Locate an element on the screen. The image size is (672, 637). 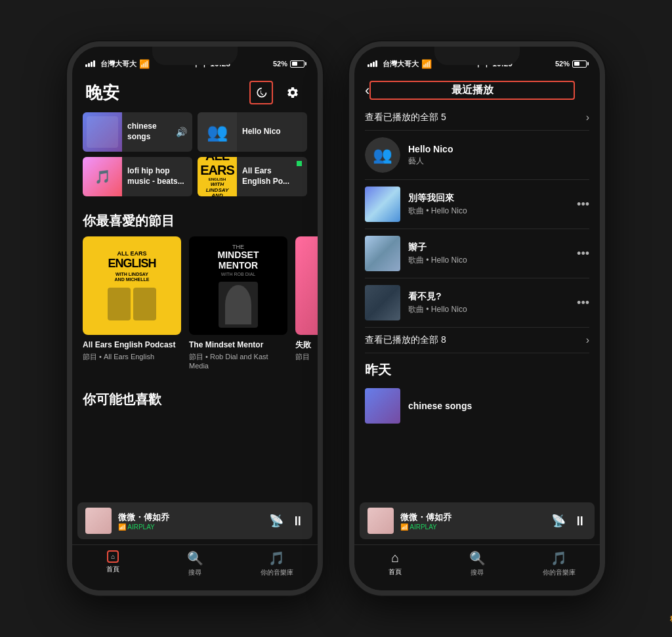
chevron-right-bottom: › is located at coordinates (588, 340).